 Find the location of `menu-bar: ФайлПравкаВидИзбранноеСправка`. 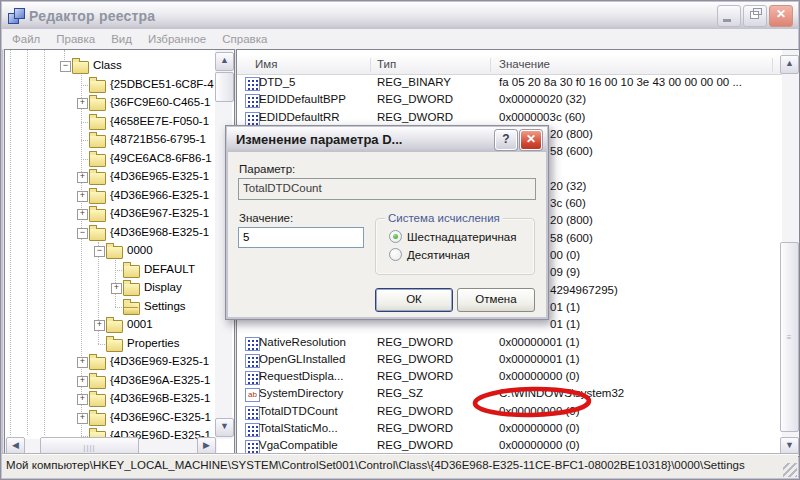

menu-bar: ФайлПравкаВидИзбранноеСправка is located at coordinates (400, 40).